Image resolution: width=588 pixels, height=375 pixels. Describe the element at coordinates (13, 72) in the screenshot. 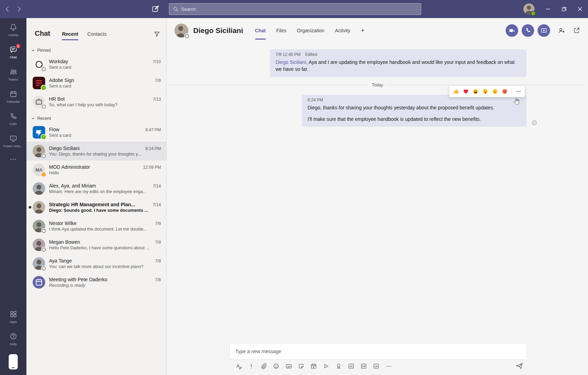

I see `teams-people-icon` at that location.